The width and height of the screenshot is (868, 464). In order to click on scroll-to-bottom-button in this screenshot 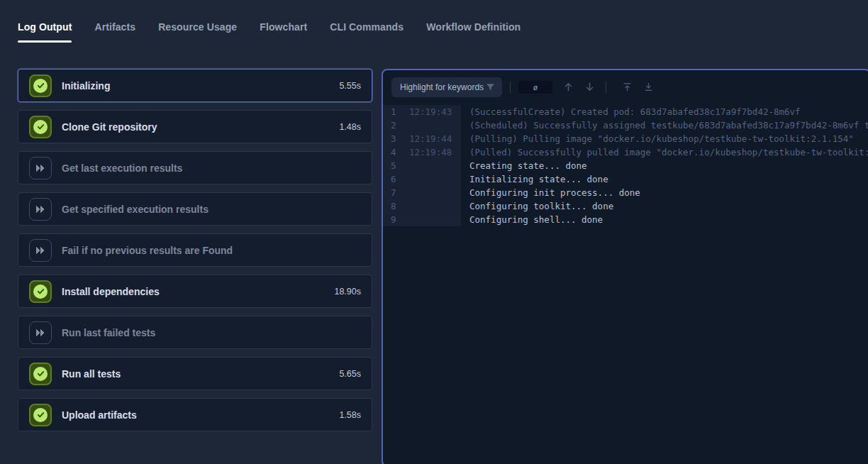, I will do `click(648, 87)`.